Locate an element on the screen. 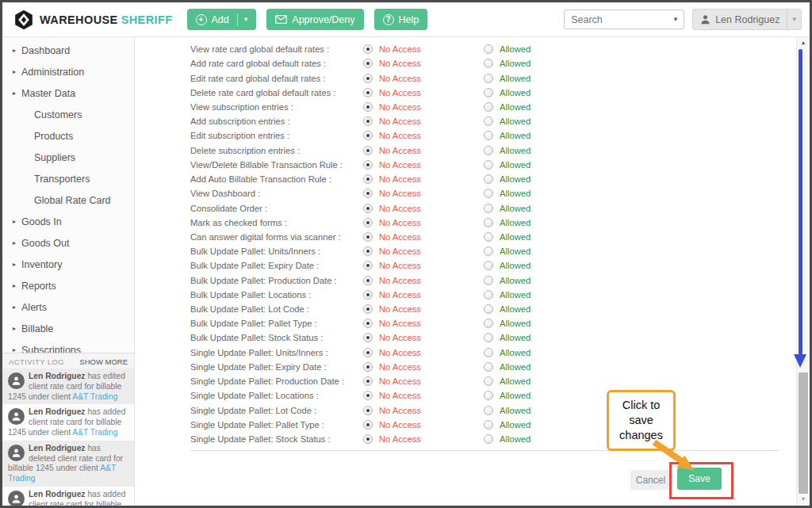 The height and width of the screenshot is (508, 812). approve-deny-button: Approve/Deny is located at coordinates (315, 19).